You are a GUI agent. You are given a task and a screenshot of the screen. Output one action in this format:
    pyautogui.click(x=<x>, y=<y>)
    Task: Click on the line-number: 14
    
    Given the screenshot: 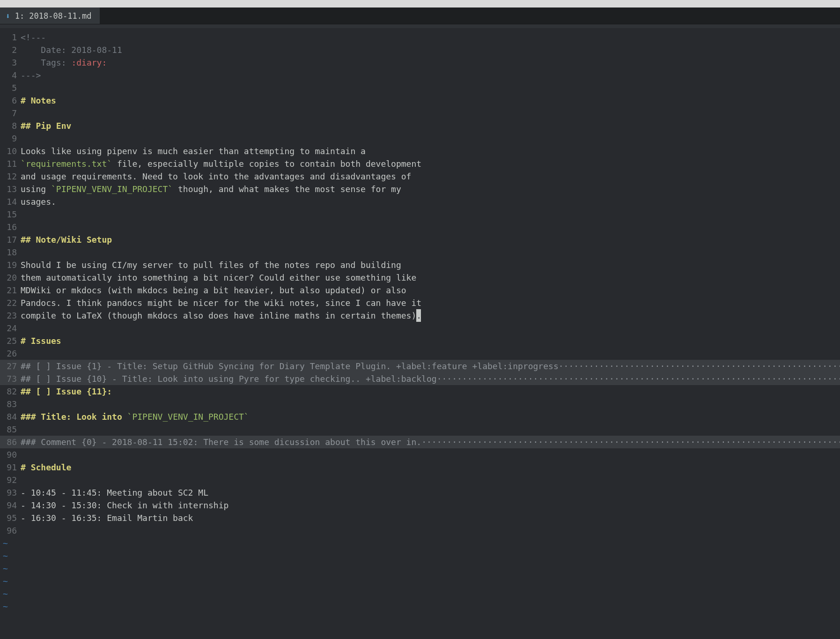 What is the action you would take?
    pyautogui.click(x=10, y=201)
    